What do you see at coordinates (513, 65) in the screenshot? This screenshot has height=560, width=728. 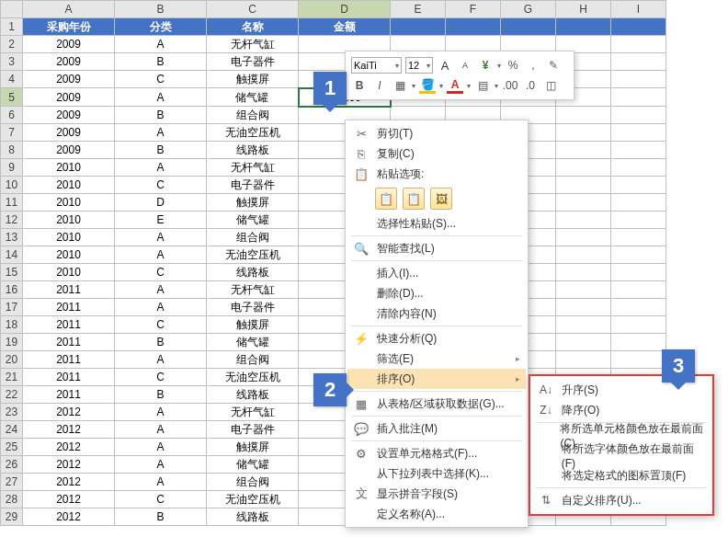 I see `percent-format-icon: %` at bounding box center [513, 65].